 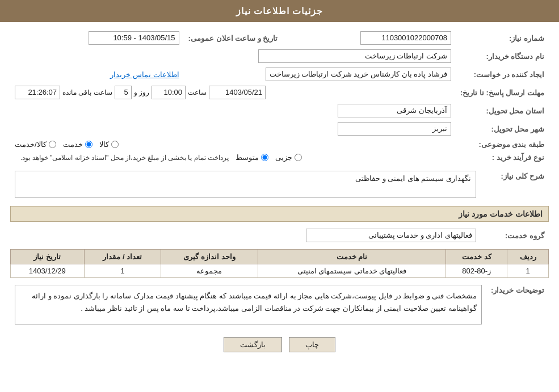 What do you see at coordinates (502, 158) in the screenshot?
I see `purchase-type-label: نوع فرآیند خرید :` at bounding box center [502, 158].